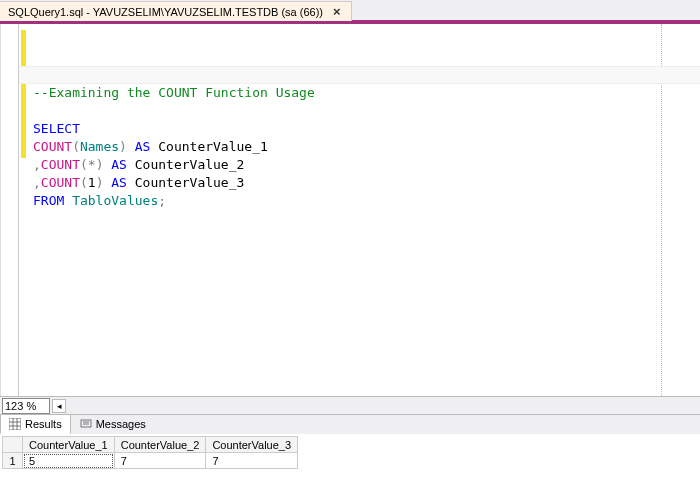 Image resolution: width=700 pixels, height=504 pixels. I want to click on table-header-row: CounterValue_1 CounterValue_2 CounterVal…, so click(150, 445).